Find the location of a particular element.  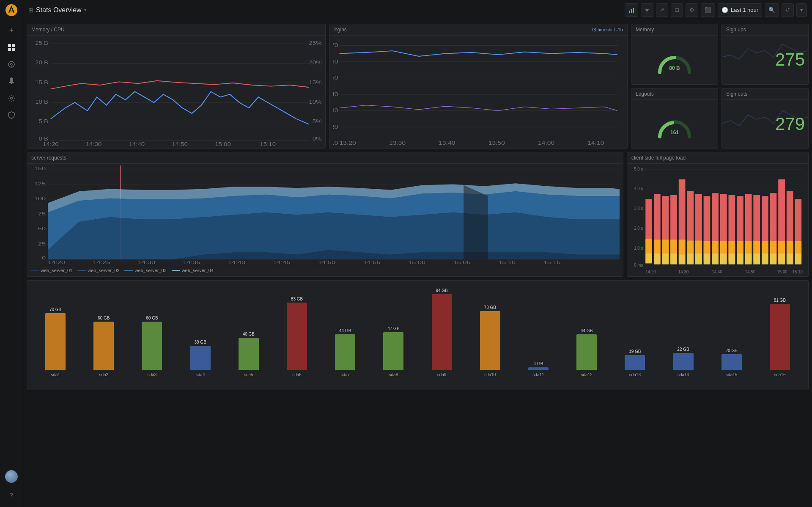

svg-text: 14:20 is located at coordinates (57, 262).